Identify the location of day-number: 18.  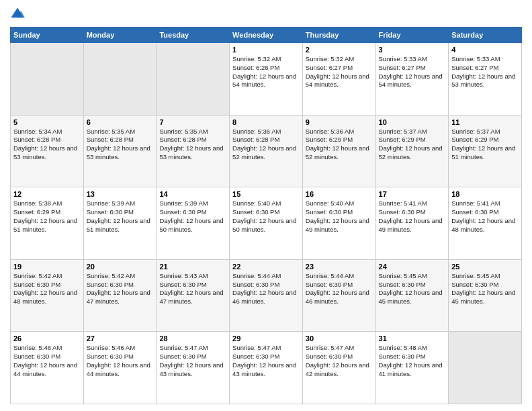
(485, 194).